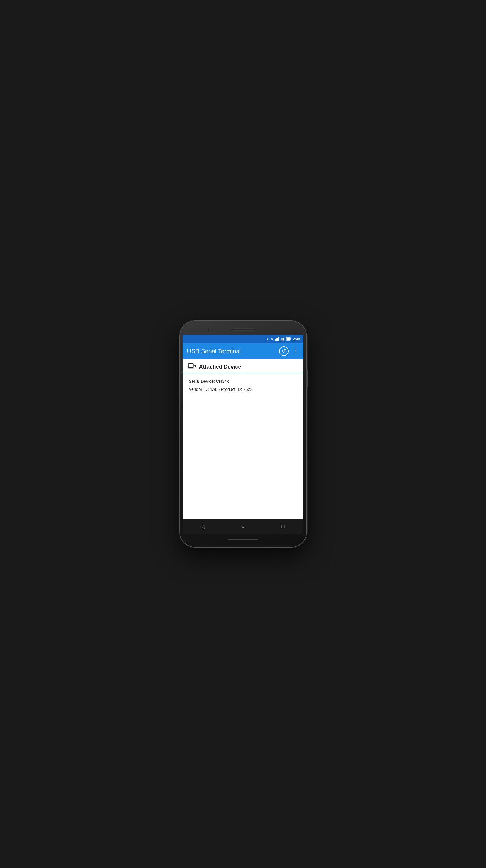  Describe the element at coordinates (203, 526) in the screenshot. I see `back-button: ◁` at that location.